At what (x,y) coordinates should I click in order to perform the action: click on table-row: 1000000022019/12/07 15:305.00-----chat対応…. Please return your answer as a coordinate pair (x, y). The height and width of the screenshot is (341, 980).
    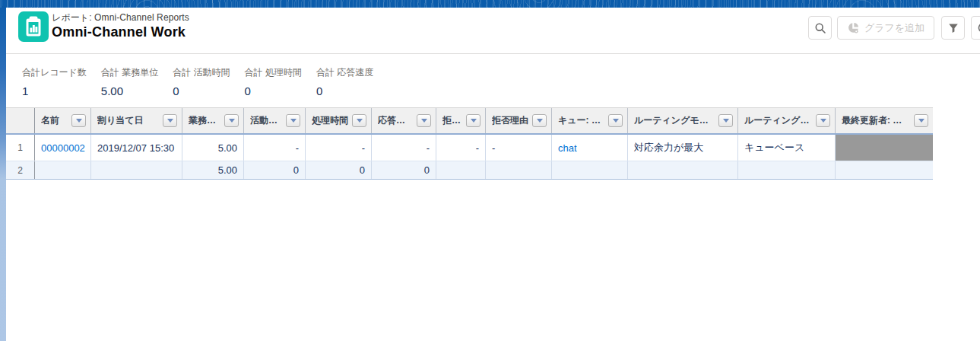
    Looking at the image, I should click on (470, 148).